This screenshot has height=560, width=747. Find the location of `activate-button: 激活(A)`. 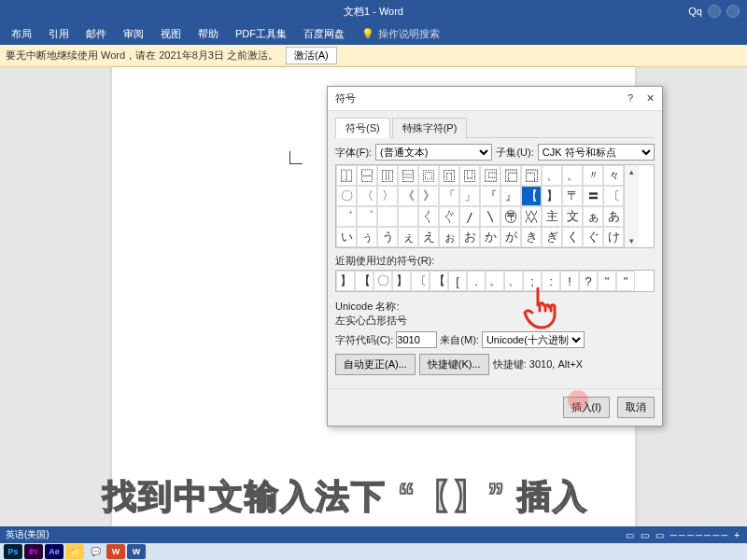

activate-button: 激活(A) is located at coordinates (312, 56).